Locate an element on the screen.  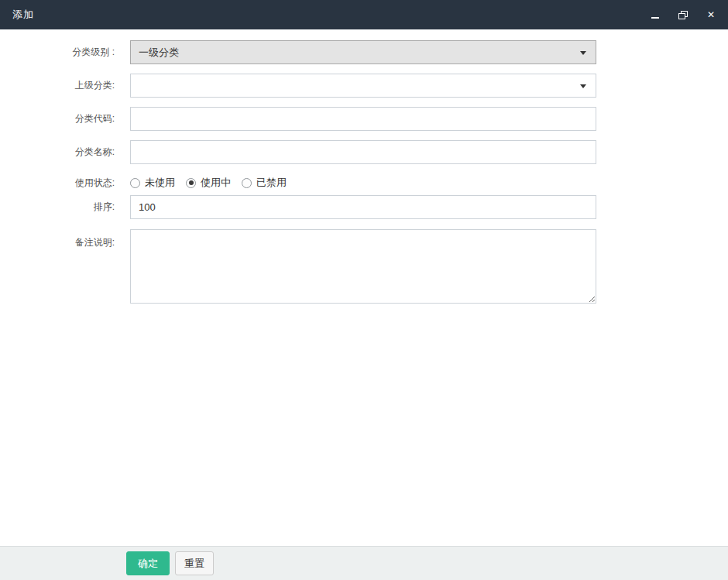
radio-unused-label: 未使用 is located at coordinates (160, 183).